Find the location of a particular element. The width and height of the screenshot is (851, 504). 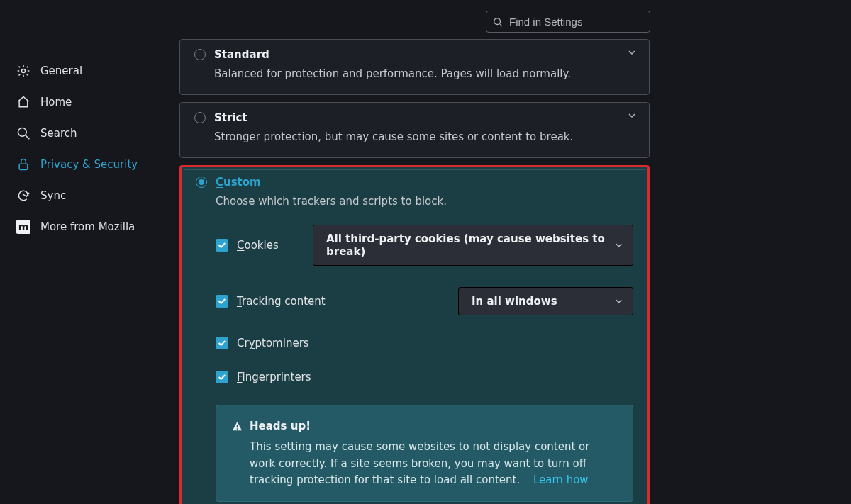

warning-icon is located at coordinates (237, 427).